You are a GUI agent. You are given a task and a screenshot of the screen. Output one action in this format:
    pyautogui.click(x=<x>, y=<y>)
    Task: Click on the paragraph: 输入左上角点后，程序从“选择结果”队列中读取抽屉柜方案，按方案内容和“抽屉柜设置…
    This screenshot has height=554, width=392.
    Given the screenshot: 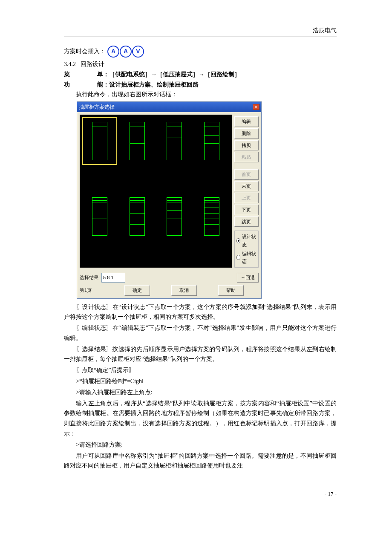 What is the action you would take?
    pyautogui.click(x=200, y=418)
    